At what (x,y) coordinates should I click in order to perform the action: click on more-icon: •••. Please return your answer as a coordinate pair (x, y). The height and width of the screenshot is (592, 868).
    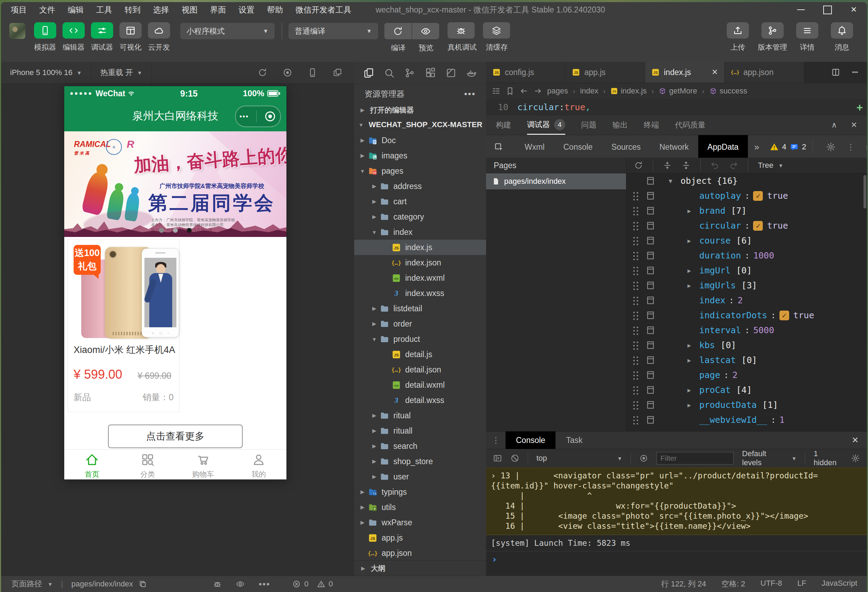
    Looking at the image, I should click on (264, 584).